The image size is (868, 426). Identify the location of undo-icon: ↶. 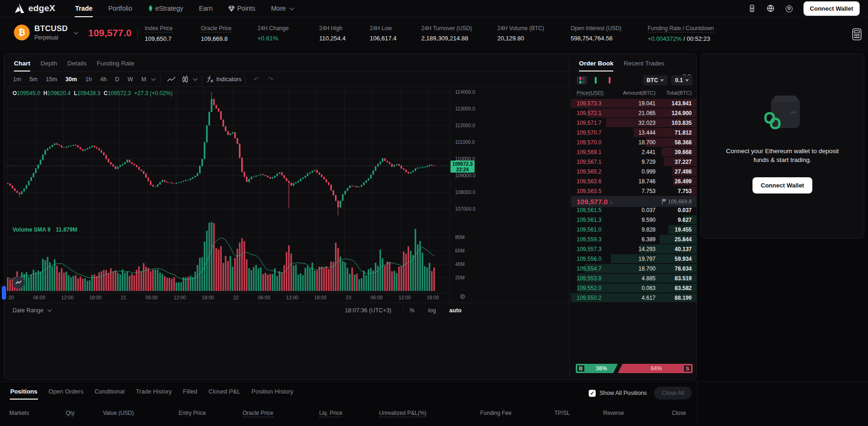
(256, 79).